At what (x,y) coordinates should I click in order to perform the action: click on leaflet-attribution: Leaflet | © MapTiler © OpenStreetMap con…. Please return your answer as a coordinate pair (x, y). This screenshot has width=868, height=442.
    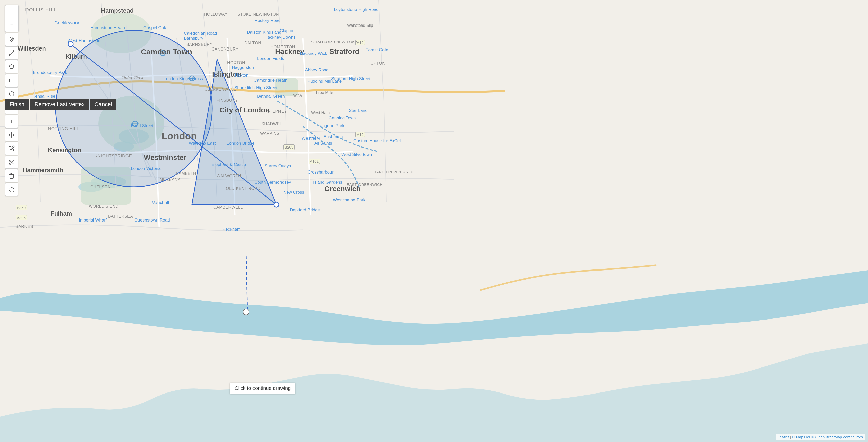
    Looking at the image, I should click on (820, 437).